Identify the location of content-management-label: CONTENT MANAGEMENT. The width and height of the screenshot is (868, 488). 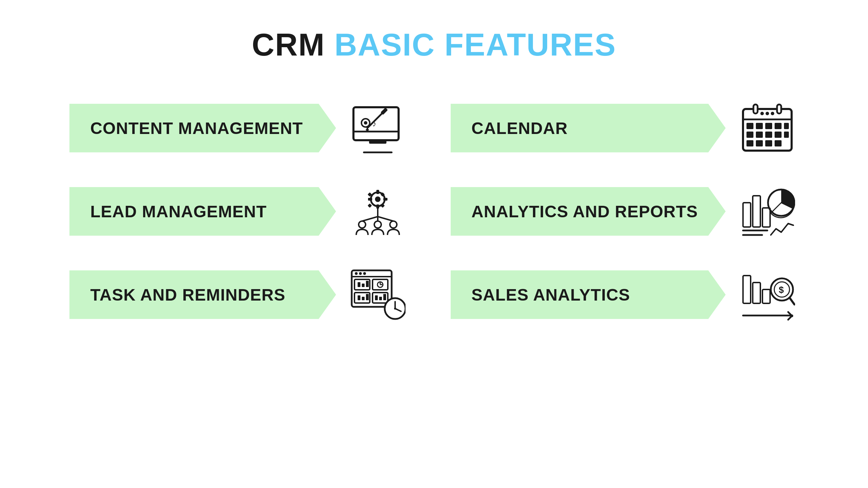
(197, 128).